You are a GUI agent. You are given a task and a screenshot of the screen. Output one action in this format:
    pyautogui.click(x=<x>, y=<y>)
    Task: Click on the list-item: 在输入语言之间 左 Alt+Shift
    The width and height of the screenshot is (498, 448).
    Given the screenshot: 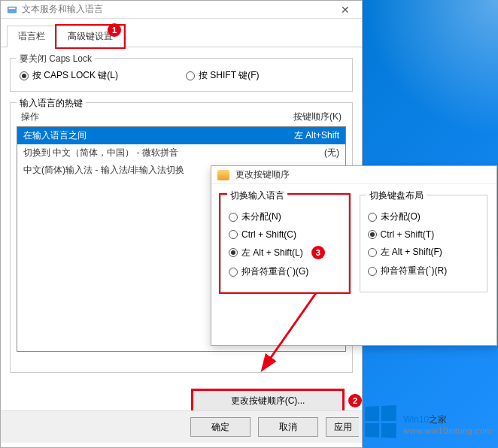 What is the action you would take?
    pyautogui.click(x=181, y=135)
    